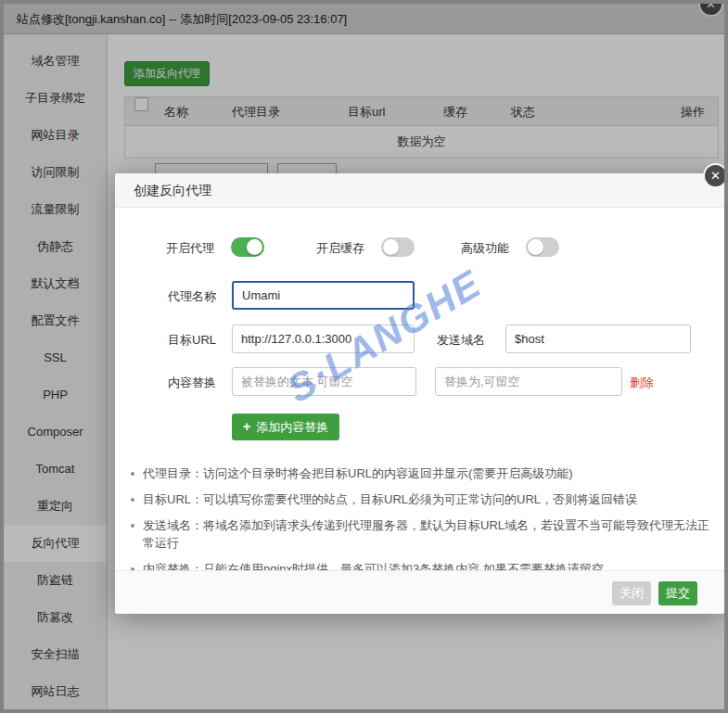  Describe the element at coordinates (398, 247) in the screenshot. I see `enable-cache-toggle` at that location.